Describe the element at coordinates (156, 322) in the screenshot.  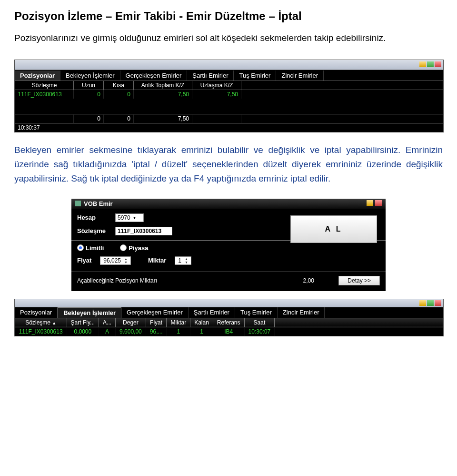
I see `col2-fiyat: Fiyat` at that location.